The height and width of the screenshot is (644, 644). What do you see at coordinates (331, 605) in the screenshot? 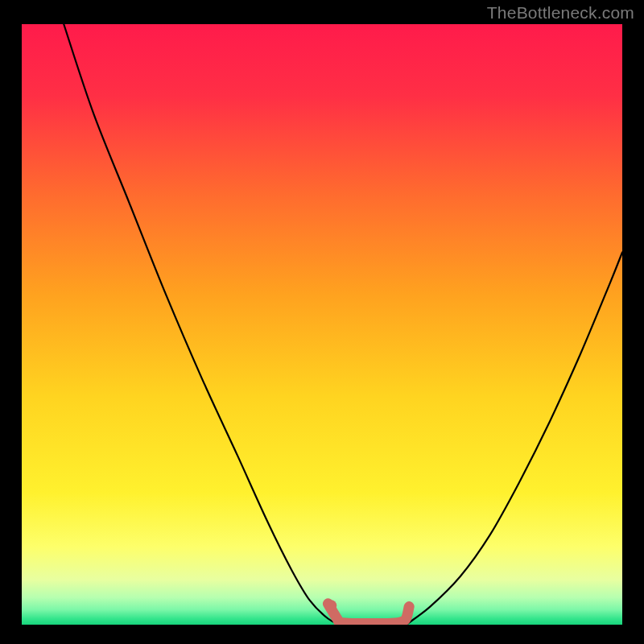
I see `bottom-dot-marker` at bounding box center [331, 605].